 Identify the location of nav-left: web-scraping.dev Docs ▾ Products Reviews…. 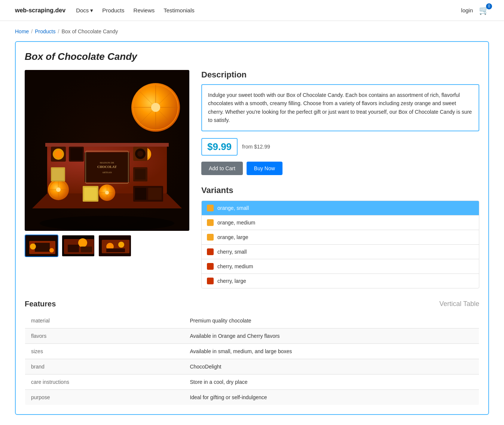
(105, 10).